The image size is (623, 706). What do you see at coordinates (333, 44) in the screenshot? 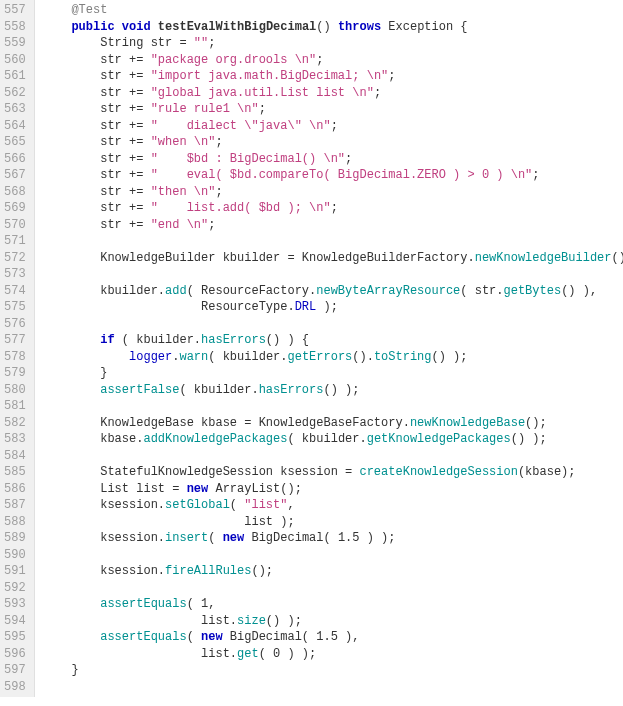
I see `code-line: String str = "";` at bounding box center [333, 44].